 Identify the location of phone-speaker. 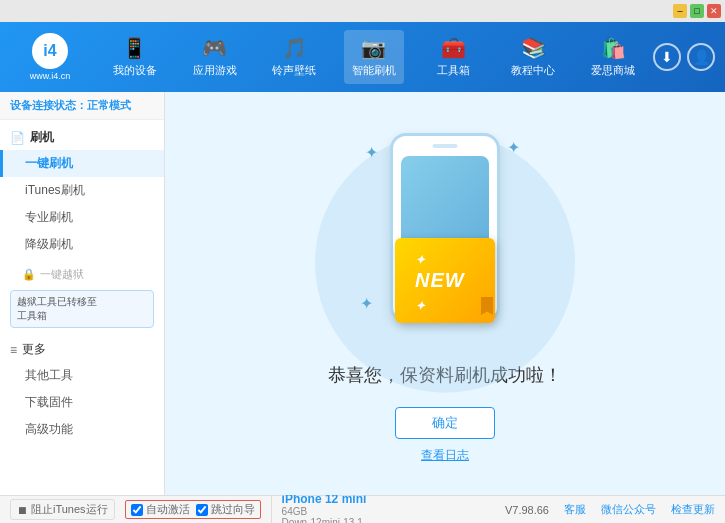
(446, 146).